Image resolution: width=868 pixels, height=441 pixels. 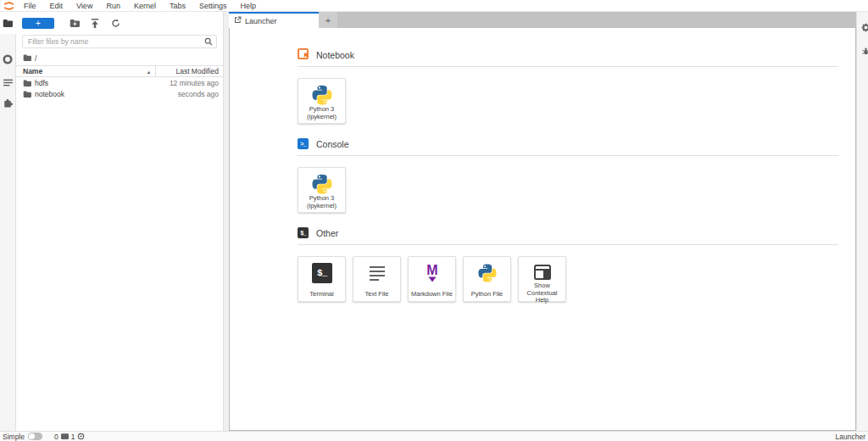 What do you see at coordinates (120, 59) in the screenshot?
I see `breadcrumb: /` at bounding box center [120, 59].